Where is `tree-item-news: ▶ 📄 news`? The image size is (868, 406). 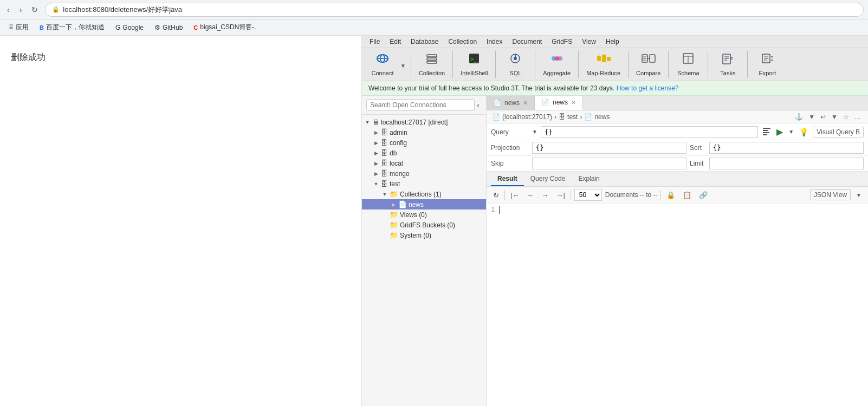
tree-item-news: ▶ 📄 news is located at coordinates (424, 205).